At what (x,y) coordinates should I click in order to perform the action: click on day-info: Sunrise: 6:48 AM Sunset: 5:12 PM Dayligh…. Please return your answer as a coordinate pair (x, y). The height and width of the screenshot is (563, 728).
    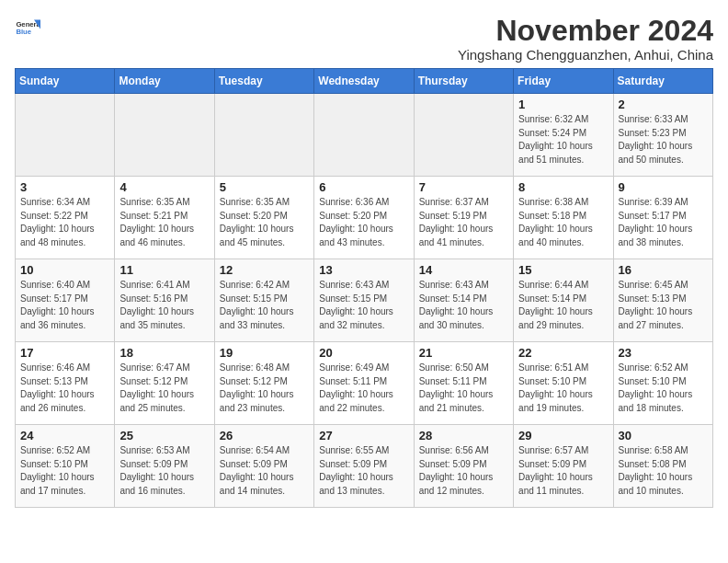
    Looking at the image, I should click on (265, 388).